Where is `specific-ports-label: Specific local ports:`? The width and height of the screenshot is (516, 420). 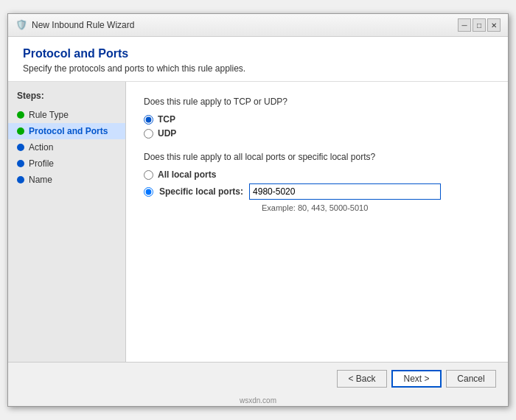
specific-ports-label: Specific local ports: is located at coordinates (201, 192).